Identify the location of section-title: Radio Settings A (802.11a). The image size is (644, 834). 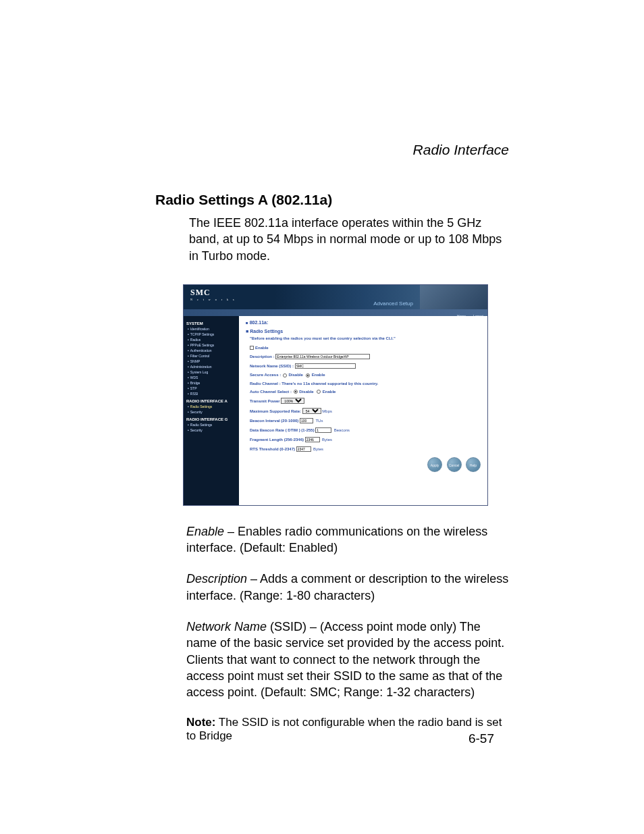
(332, 200).